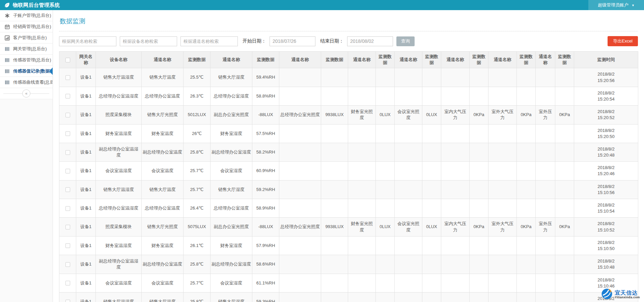  What do you see at coordinates (68, 60) in the screenshot?
I see `select-all-checkbox` at bounding box center [68, 60].